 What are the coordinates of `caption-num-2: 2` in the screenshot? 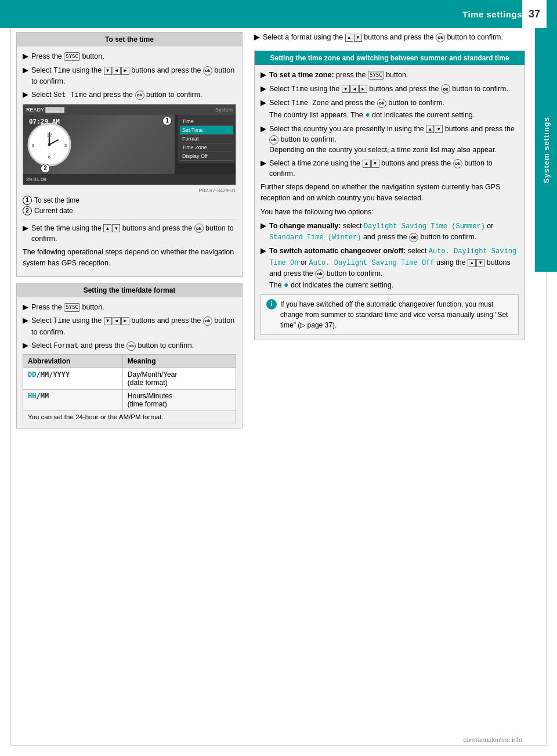 It's located at (27, 211).